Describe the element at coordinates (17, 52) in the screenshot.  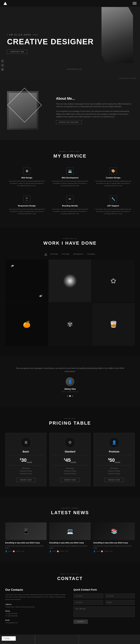
I see `contact-btn: CONTACT ME` at that location.